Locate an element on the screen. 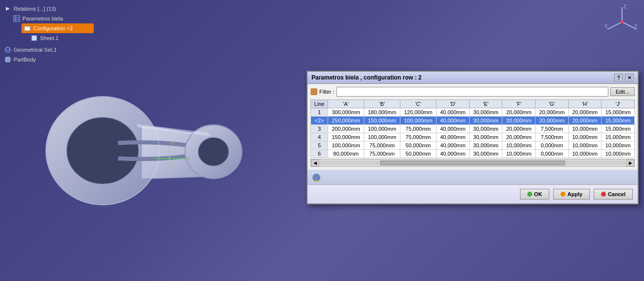  filter-icon is located at coordinates (314, 92).